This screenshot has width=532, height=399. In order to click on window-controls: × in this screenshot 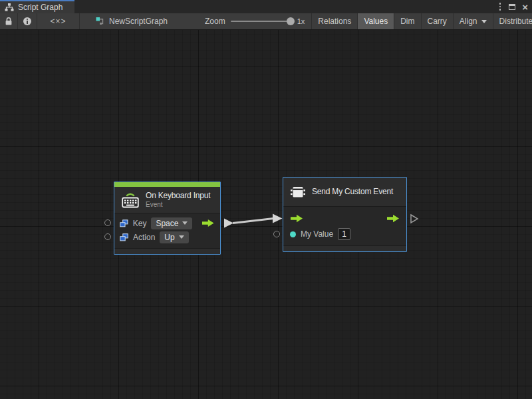, I will do `click(513, 7)`.